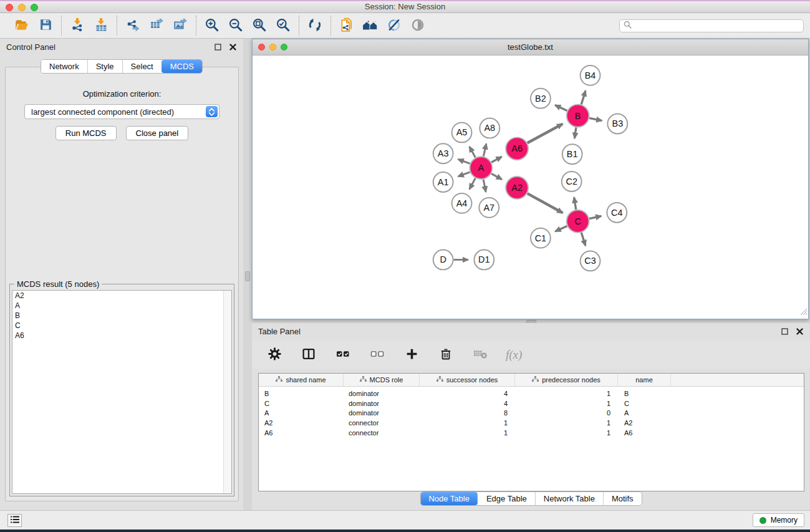 The height and width of the screenshot is (532, 810). What do you see at coordinates (77, 26) in the screenshot?
I see `import-network-button` at bounding box center [77, 26].